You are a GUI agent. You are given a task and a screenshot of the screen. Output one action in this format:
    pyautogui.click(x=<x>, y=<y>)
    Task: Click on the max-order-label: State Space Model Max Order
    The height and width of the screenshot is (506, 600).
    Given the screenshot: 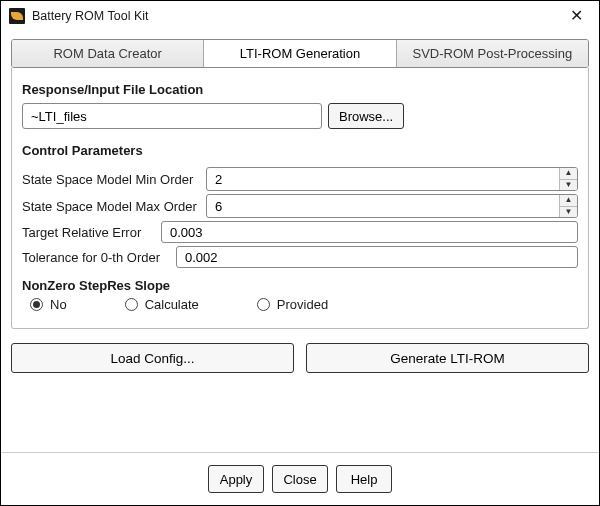 What is the action you would take?
    pyautogui.click(x=111, y=206)
    